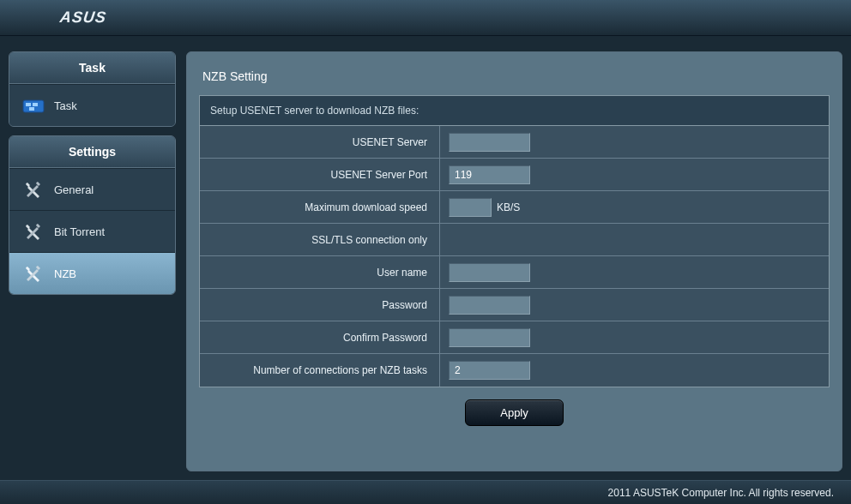 The image size is (851, 504). Describe the element at coordinates (489, 273) in the screenshot. I see `input-username` at that location.